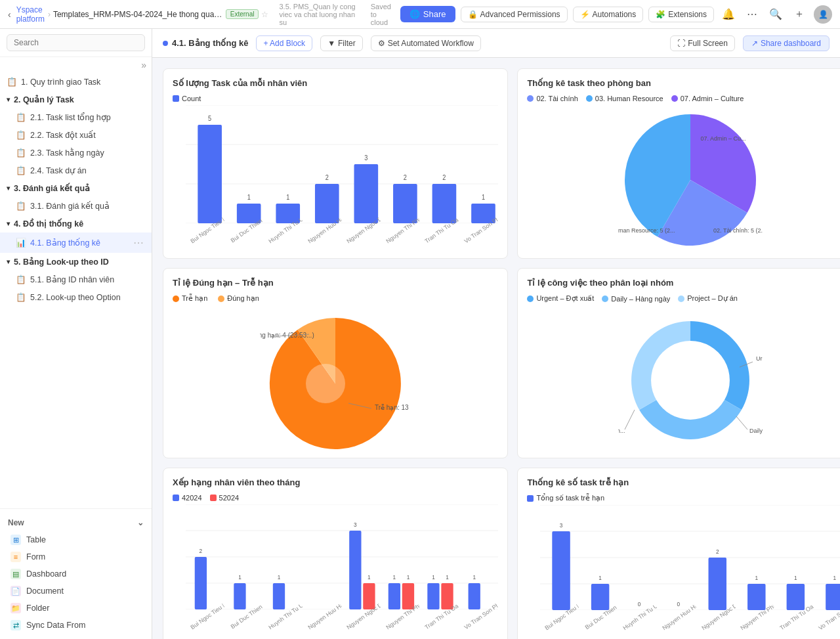  I want to click on new-item-sync: ⇄ Sync Data From, so click(76, 625).